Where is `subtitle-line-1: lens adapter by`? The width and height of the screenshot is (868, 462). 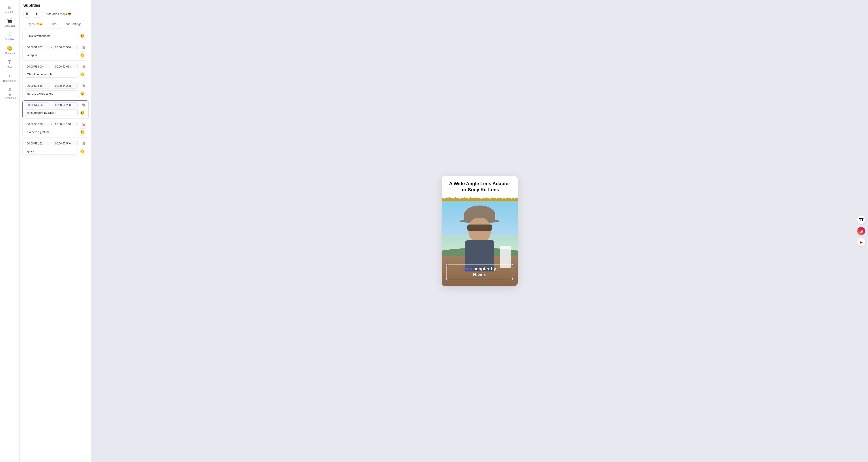
subtitle-line-1: lens adapter by is located at coordinates (479, 269).